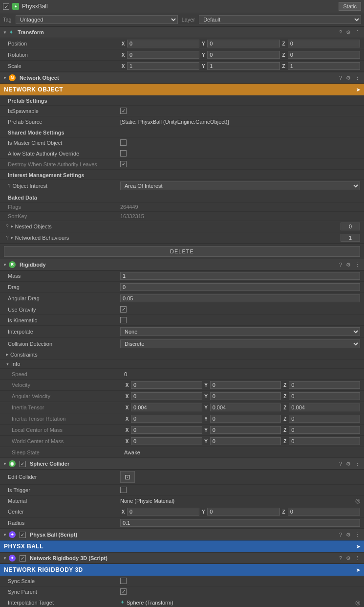  I want to click on network-rigidbody-triangle: ▼, so click(5, 559).